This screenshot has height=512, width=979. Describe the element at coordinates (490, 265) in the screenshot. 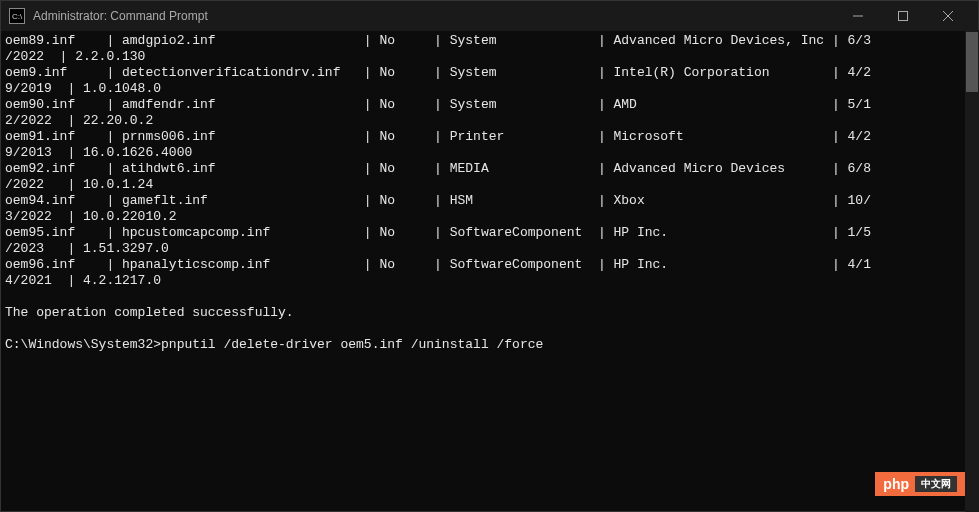

I see `terminal-line: oem96.inf | hpanalyticscomp.inf | No | S…` at that location.